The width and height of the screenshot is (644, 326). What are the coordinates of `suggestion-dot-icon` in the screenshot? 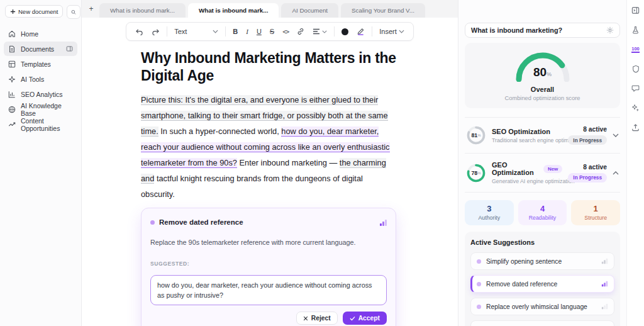 It's located at (479, 307).